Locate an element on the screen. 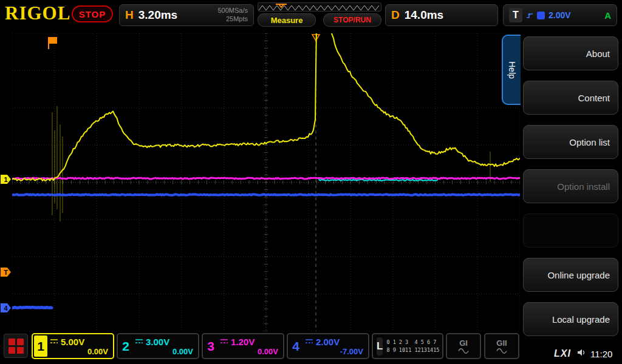 Image resolution: width=622 pixels, height=364 pixels. channel-2-box: 2 3.00V 0.00V is located at coordinates (158, 346).